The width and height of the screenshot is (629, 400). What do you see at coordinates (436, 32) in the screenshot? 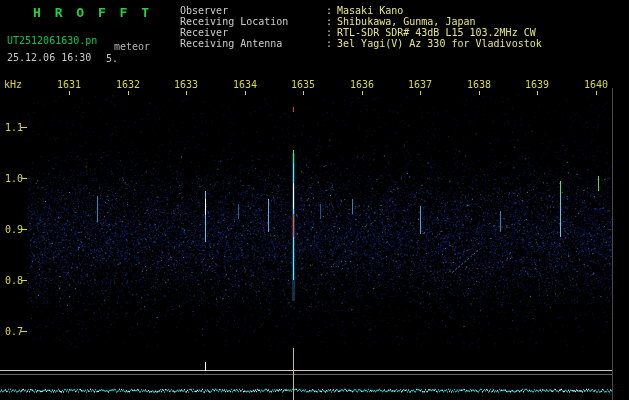
I see `info-value: RTL-SDR SDR# 43dB L15 103.2MHz CW` at bounding box center [436, 32].